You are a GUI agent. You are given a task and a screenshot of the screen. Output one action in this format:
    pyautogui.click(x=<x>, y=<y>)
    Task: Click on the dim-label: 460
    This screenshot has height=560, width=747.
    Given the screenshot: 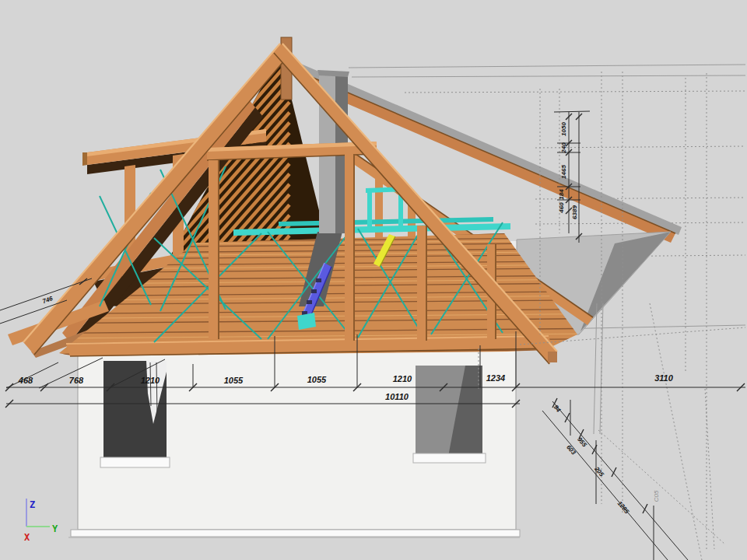 What is the action you would take?
    pyautogui.click(x=562, y=208)
    